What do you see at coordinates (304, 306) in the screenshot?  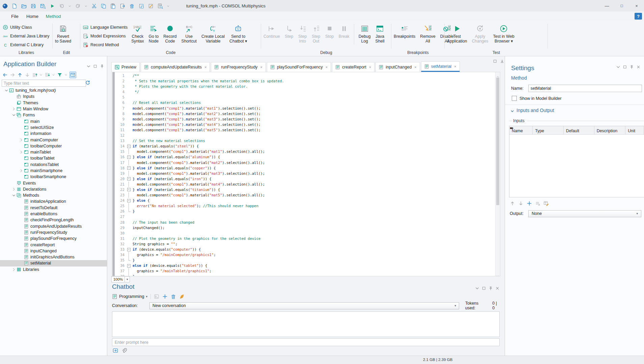 I see `conversation-select: New conversation ▾` at bounding box center [304, 306].